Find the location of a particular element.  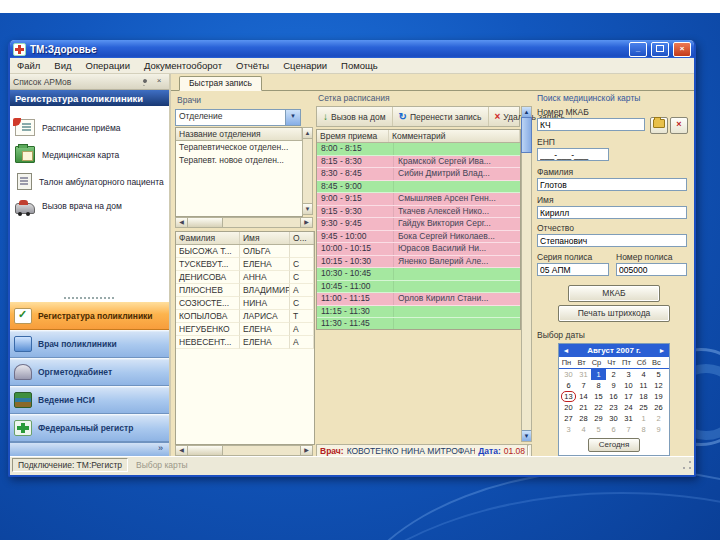

sidebar-tool-item: Вызов врача на дом is located at coordinates (90, 206).